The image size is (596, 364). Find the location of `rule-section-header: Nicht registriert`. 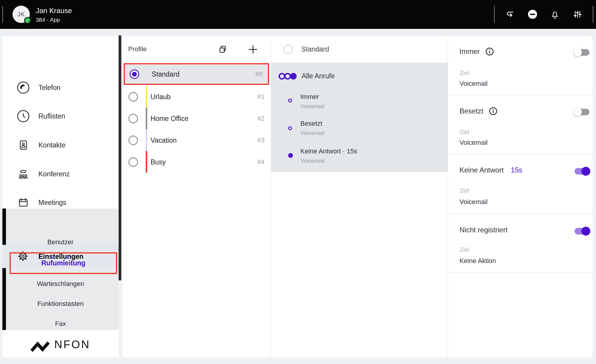

rule-section-header: Nicht registriert is located at coordinates (483, 230).